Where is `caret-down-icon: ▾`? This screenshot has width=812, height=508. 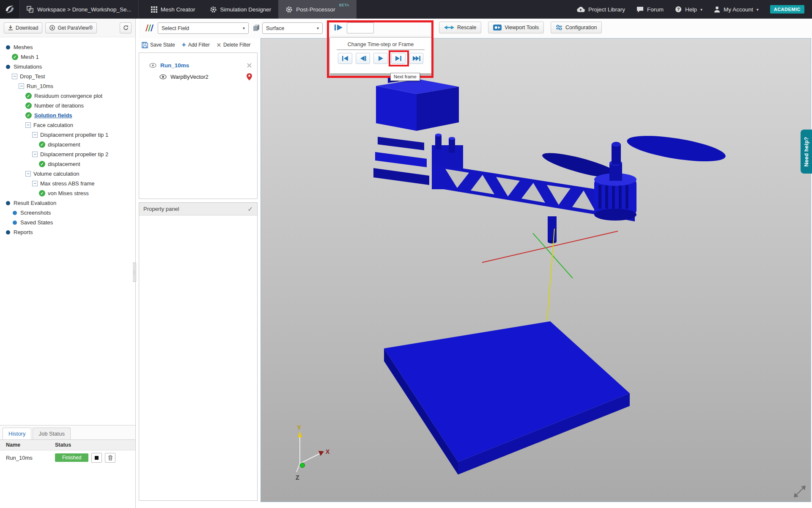
caret-down-icon: ▾ is located at coordinates (701, 9).